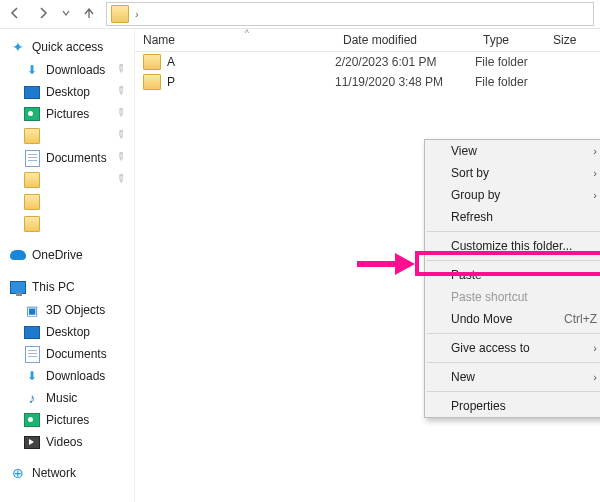 This screenshot has width=600, height=502. What do you see at coordinates (70, 332) in the screenshot?
I see `sidebar-item-desktop-2: Desktop` at bounding box center [70, 332].